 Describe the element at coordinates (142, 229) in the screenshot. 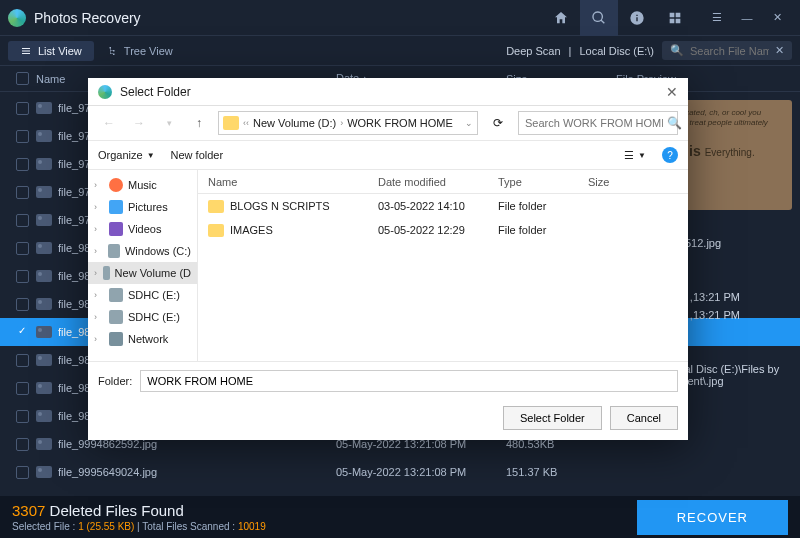

I see `tree-item: ›Videos` at that location.